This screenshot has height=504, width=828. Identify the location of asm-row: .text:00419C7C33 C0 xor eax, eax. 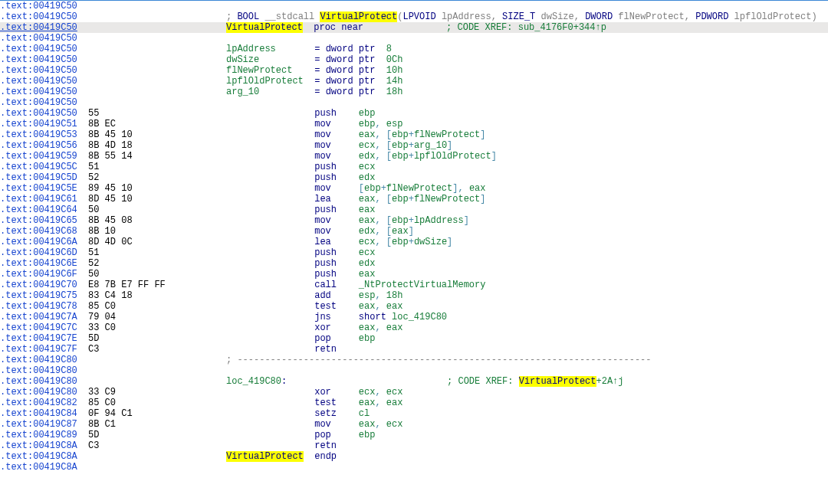
(414, 328).